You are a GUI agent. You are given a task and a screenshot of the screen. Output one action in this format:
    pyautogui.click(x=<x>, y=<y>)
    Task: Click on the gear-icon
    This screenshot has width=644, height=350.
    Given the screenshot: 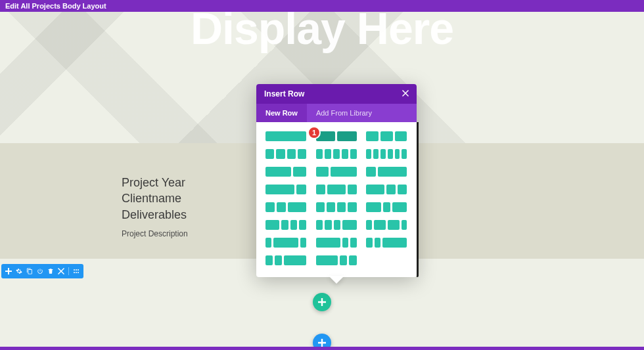 What is the action you would take?
    pyautogui.click(x=19, y=271)
    